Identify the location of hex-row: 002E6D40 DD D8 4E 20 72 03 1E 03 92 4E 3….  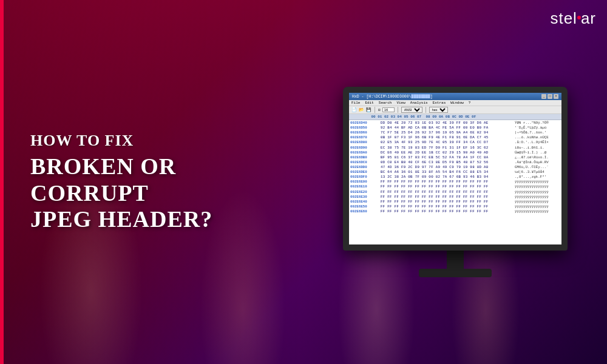
(455, 123).